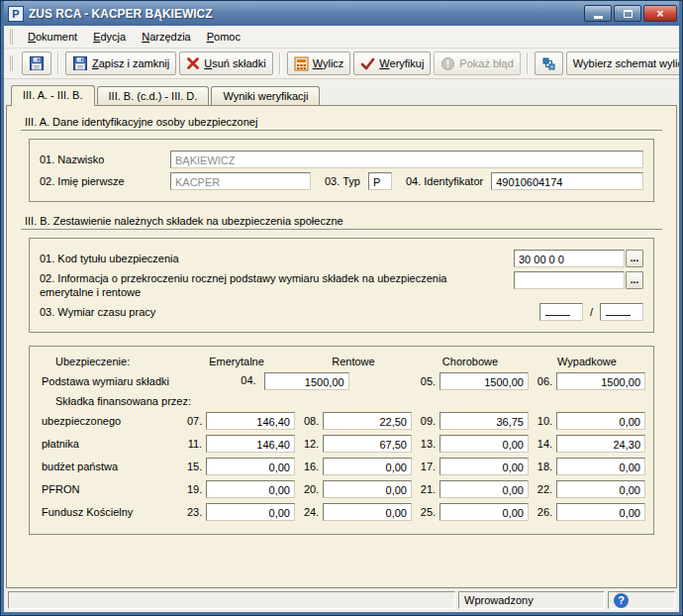  I want to click on amount-field-23: 0,00, so click(250, 512).